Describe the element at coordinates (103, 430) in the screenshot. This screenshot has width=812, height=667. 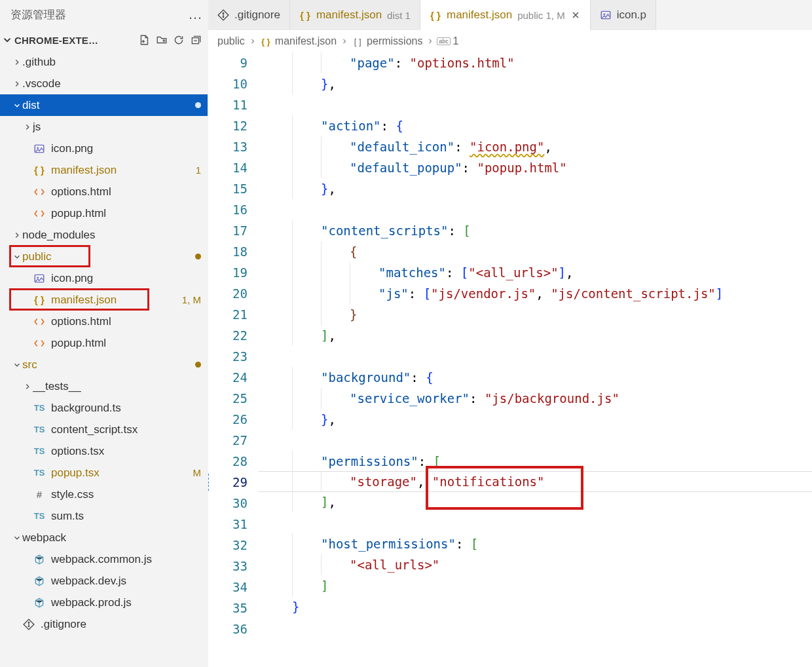
I see `file-src_cs: •TScontent_script.tsx` at that location.